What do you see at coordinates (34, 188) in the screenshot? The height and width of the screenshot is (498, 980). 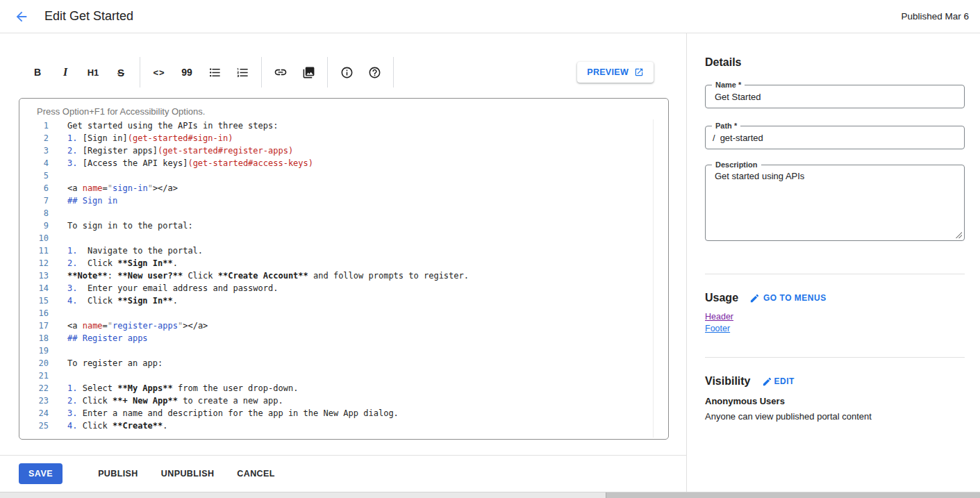 I see `line-number: 6` at bounding box center [34, 188].